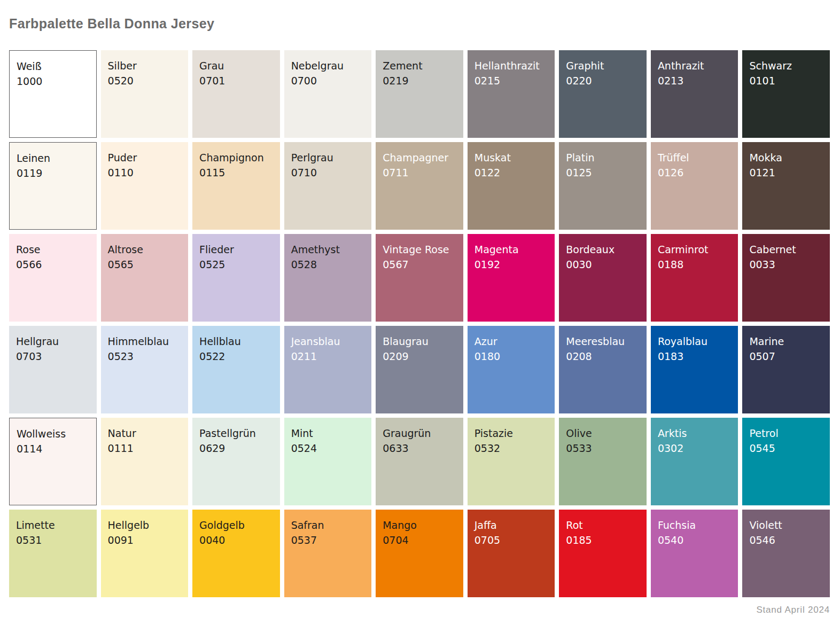 Image resolution: width=840 pixels, height=625 pixels. Describe the element at coordinates (695, 356) in the screenshot. I see `swatch-code: 0183` at that location.